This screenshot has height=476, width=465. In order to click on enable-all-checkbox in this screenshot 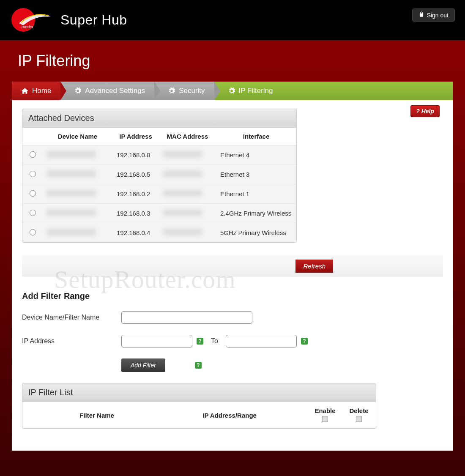, I will do `click(325, 419)`.